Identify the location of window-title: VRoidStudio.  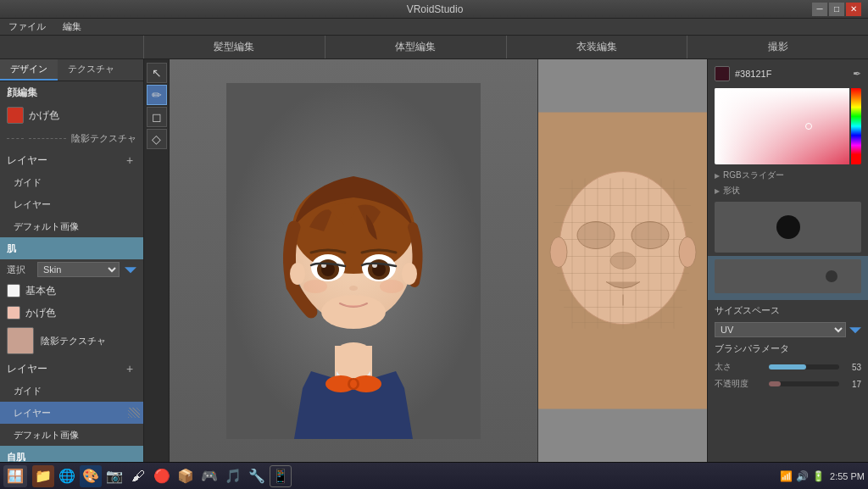
(435, 9).